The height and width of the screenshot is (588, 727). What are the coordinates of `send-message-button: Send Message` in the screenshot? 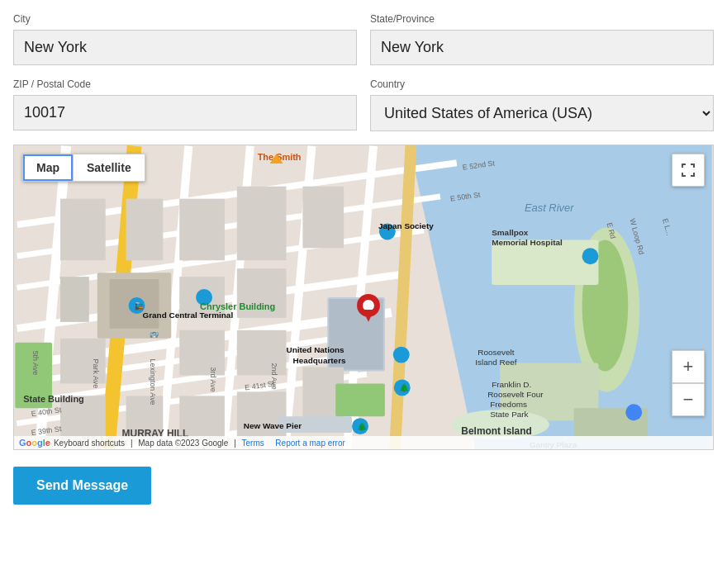 It's located at (83, 486).